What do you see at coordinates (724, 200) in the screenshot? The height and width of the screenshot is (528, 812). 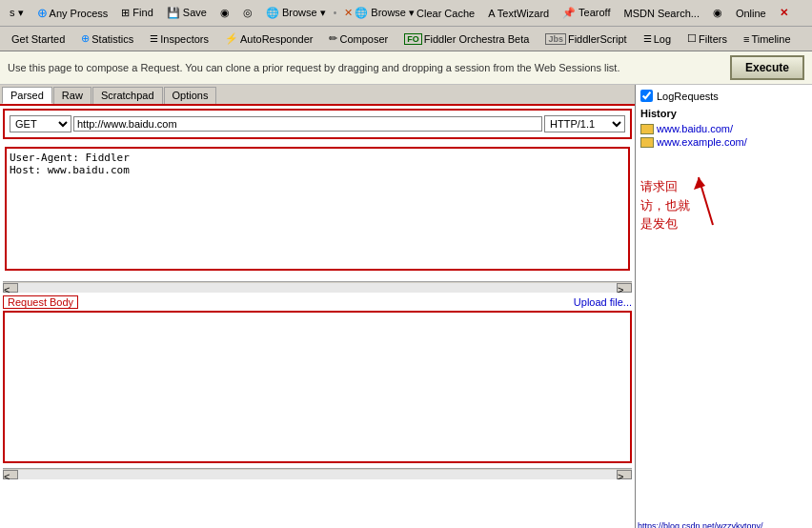 I see `annotation-container: 请求回访，也就是发包` at bounding box center [724, 200].